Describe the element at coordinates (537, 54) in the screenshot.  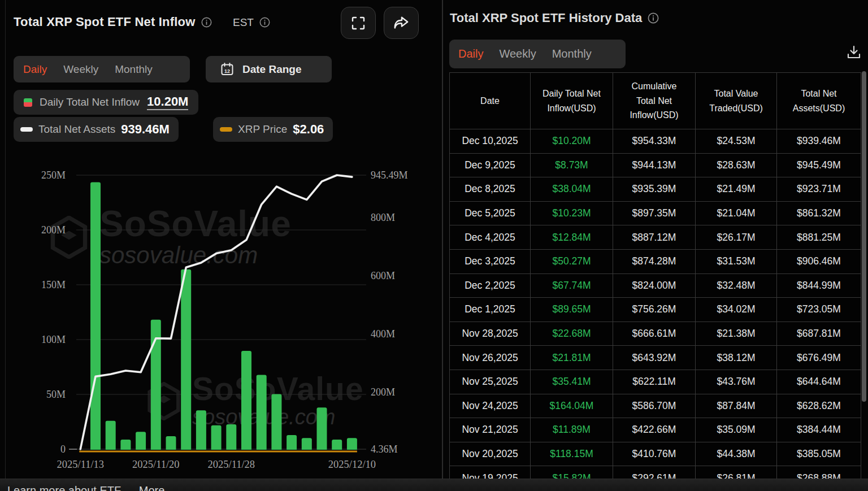
I see `history-period-tabs: Daily Weekly Monthly` at that location.